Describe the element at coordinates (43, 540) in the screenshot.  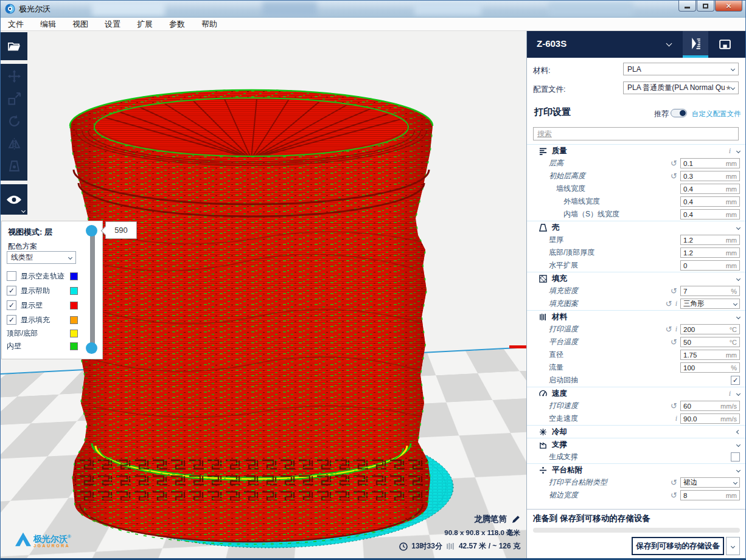
I see `brand-logo: 极光尔沃® JGAURORA` at that location.